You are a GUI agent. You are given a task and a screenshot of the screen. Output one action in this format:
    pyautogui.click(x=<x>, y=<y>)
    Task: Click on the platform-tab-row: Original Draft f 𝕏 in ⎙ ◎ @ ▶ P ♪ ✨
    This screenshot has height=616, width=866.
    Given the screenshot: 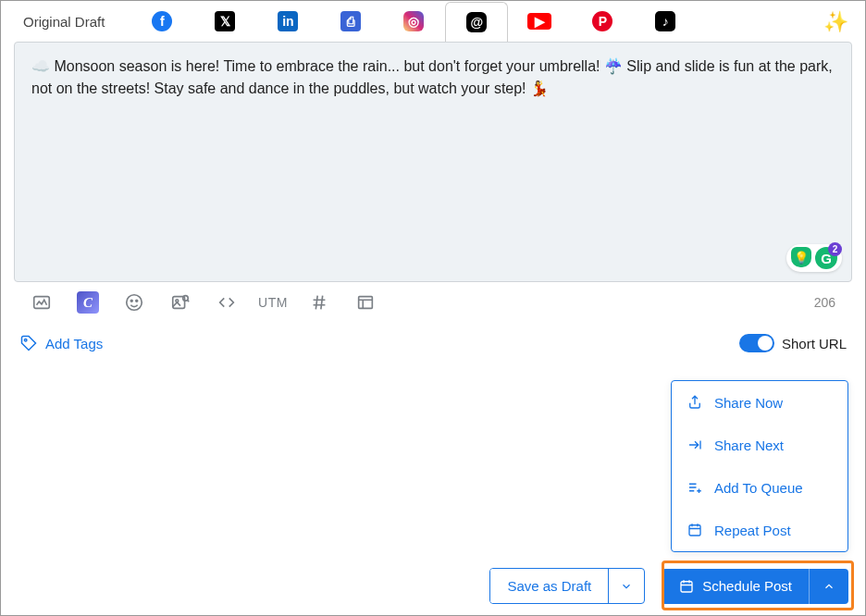 What is the action you would take?
    pyautogui.click(x=433, y=21)
    